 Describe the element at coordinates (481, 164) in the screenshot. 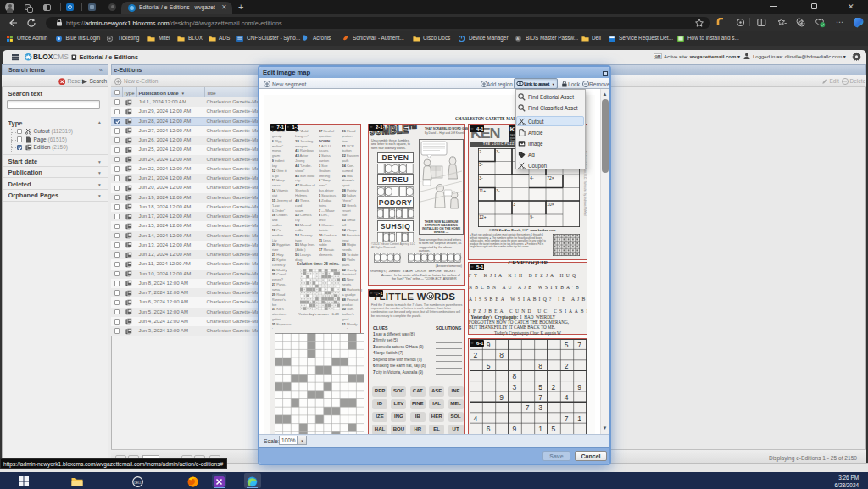

I see `svg-text: 5-` at that location.